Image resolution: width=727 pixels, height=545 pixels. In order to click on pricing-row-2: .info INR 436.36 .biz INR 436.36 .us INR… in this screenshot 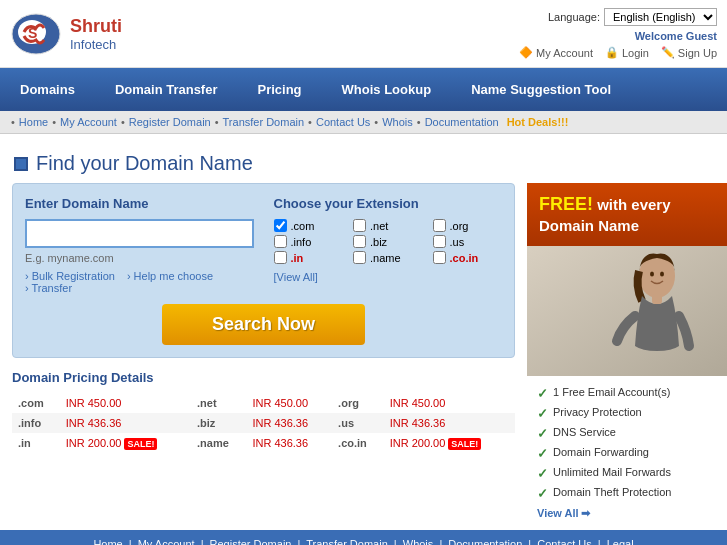, I will do `click(264, 423)`.